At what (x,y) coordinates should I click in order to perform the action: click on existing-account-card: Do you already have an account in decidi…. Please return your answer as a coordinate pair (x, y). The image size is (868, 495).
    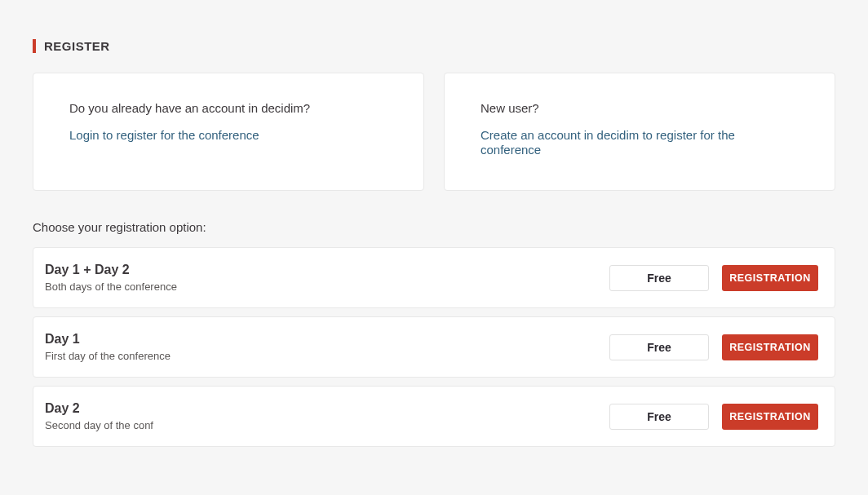
    Looking at the image, I should click on (228, 132).